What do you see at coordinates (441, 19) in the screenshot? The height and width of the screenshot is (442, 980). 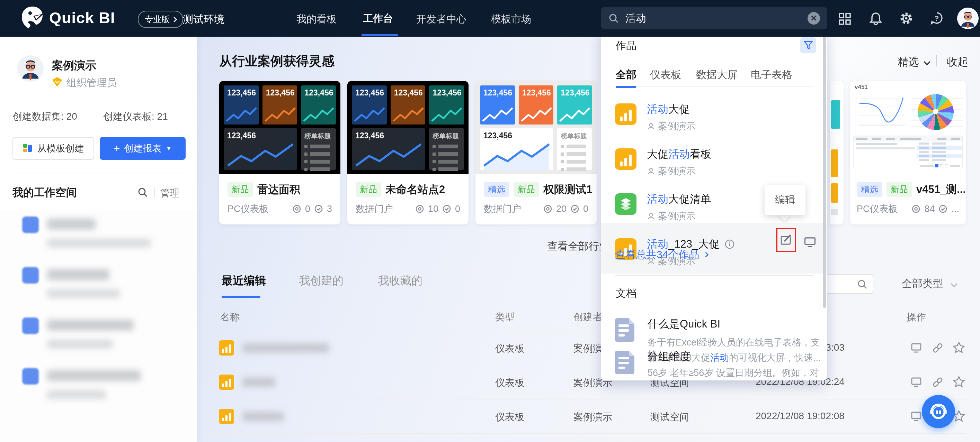 I see `nav-developer-center: 开发者中心` at bounding box center [441, 19].